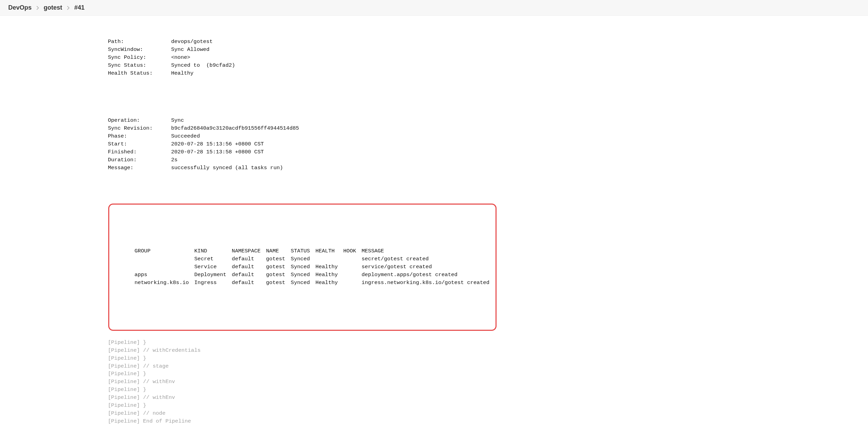 This screenshot has width=868, height=447. I want to click on kv-value: Healthy, so click(182, 74).